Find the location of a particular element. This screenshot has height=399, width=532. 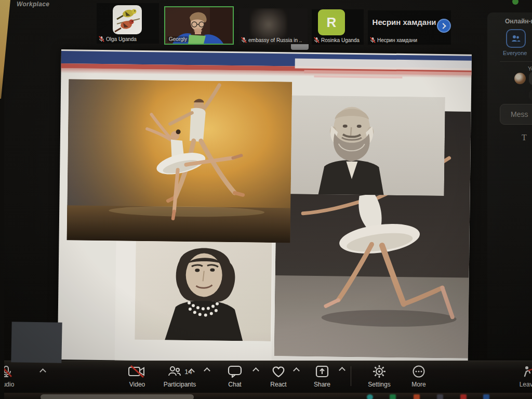

more-button: More is located at coordinates (419, 376).